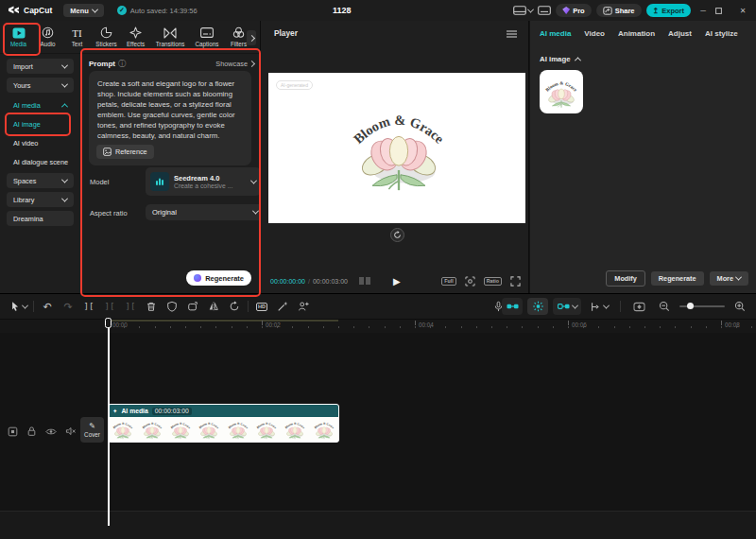 The width and height of the screenshot is (756, 539). I want to click on tab-stickers: Stickers, so click(106, 37).